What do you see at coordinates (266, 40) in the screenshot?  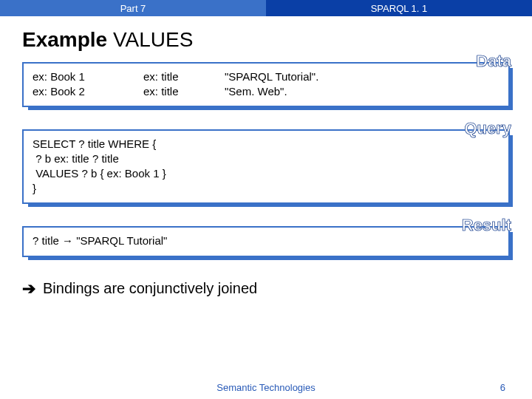 I see `slide-title: Example VALUES` at bounding box center [266, 40].